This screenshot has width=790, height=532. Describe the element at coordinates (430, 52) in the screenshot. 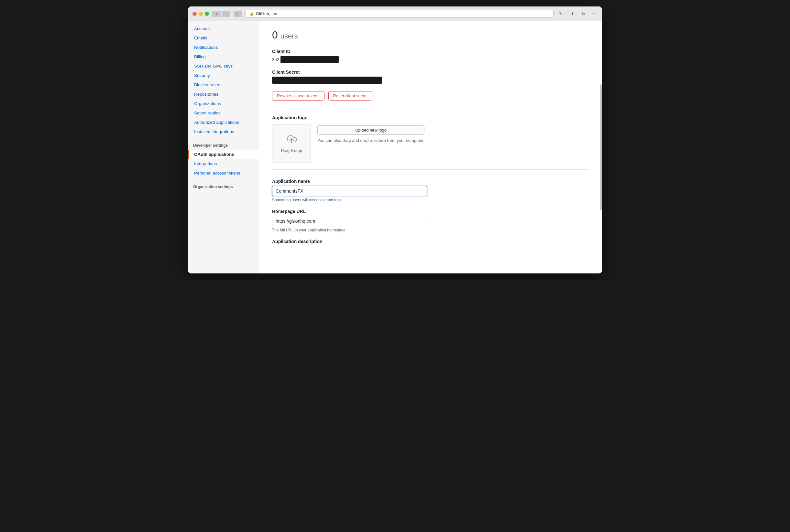

I see `client-id-label: Client ID` at that location.